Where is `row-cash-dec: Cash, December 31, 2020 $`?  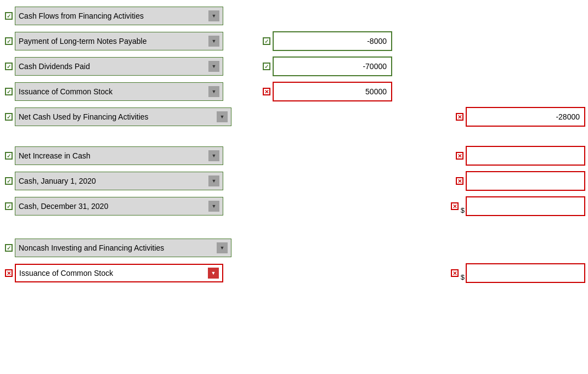 row-cash-dec: Cash, December 31, 2020 $ is located at coordinates (294, 206).